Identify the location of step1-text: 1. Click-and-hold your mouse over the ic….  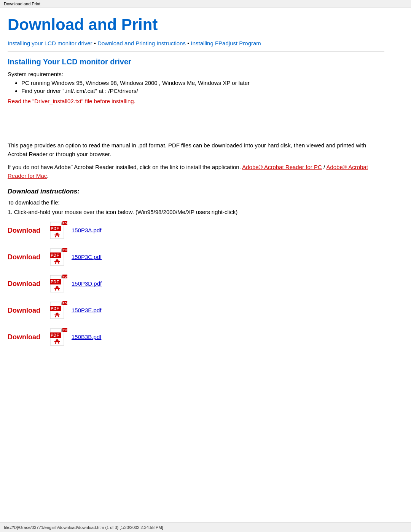
(196, 212).